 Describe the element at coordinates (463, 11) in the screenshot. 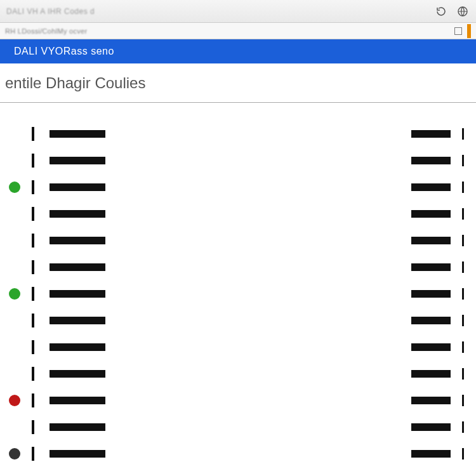

I see `globe-icon` at that location.